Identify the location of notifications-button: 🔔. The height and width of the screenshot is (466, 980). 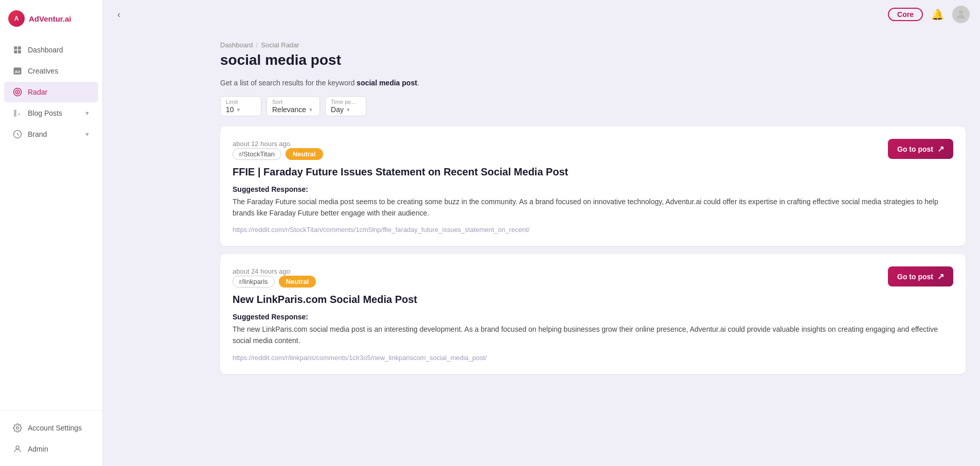
(937, 14).